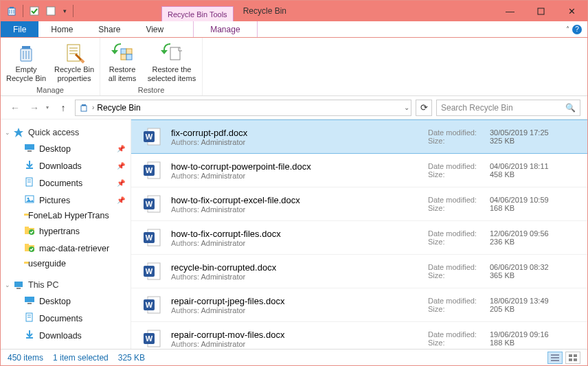 This screenshot has height=366, width=588. What do you see at coordinates (19, 133) in the screenshot?
I see `star-icon` at bounding box center [19, 133].